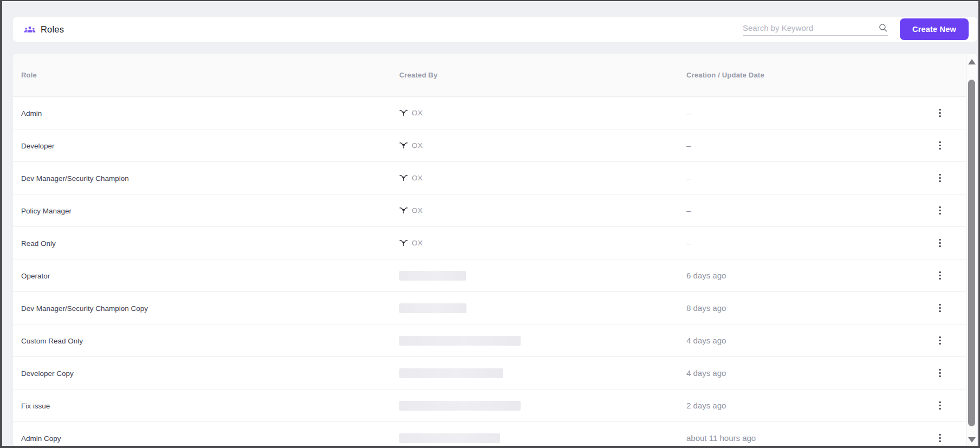  I want to click on creation-date: 2 days ago, so click(706, 405).